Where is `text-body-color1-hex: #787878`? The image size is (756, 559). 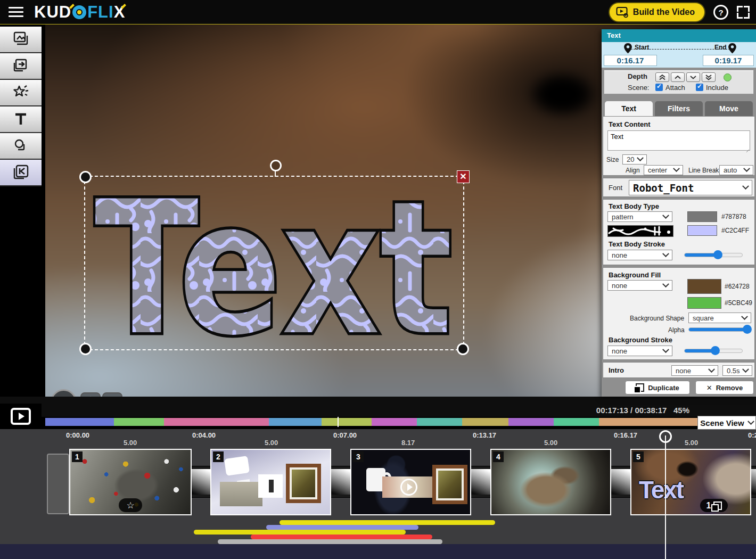
text-body-color1-hex: #787878 is located at coordinates (734, 217).